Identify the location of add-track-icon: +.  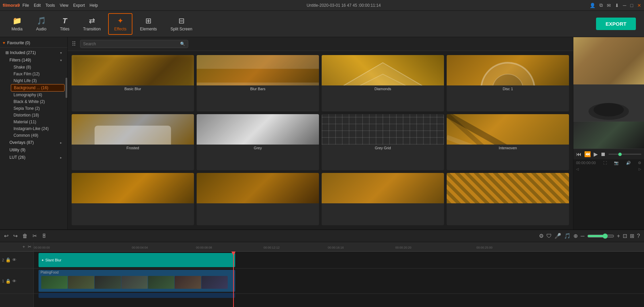
(24, 247).